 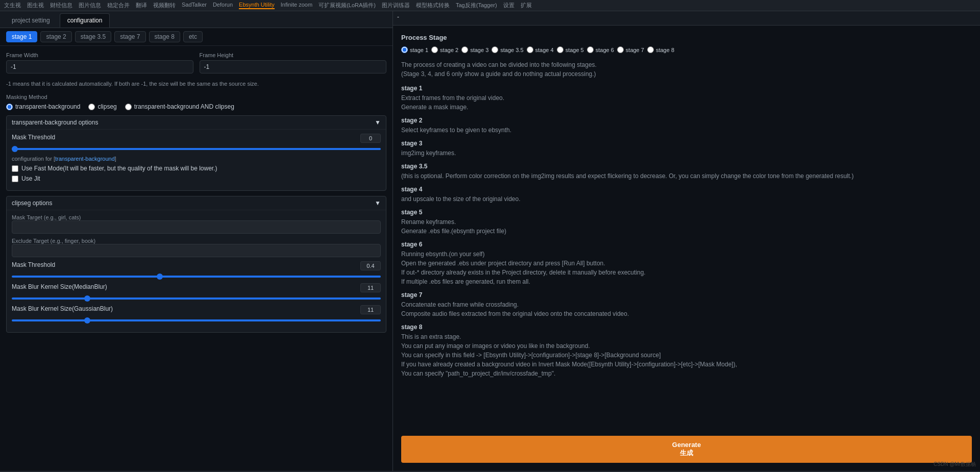 What do you see at coordinates (12, 5) in the screenshot?
I see `menu-item-wenshengshi: 文生视` at bounding box center [12, 5].